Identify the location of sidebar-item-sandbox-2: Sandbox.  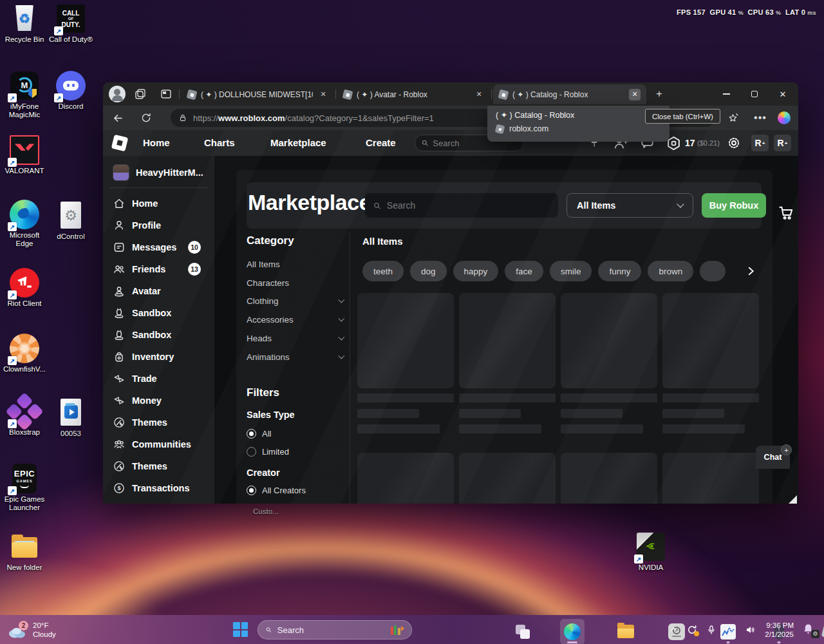
(158, 335).